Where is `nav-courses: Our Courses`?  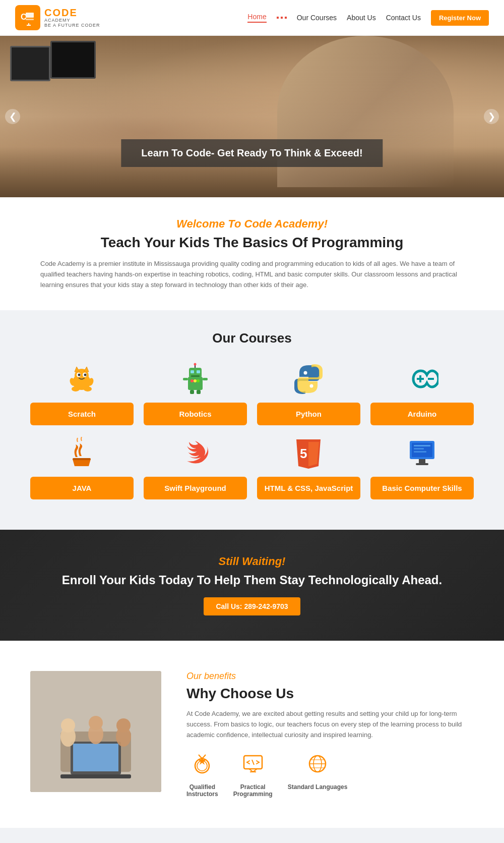
nav-courses: Our Courses is located at coordinates (317, 18).